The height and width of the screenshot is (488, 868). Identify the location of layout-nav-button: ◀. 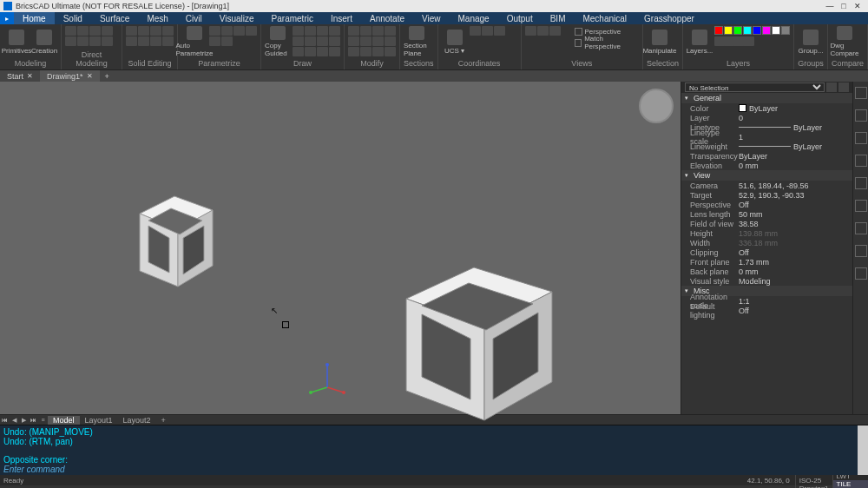
(14, 420).